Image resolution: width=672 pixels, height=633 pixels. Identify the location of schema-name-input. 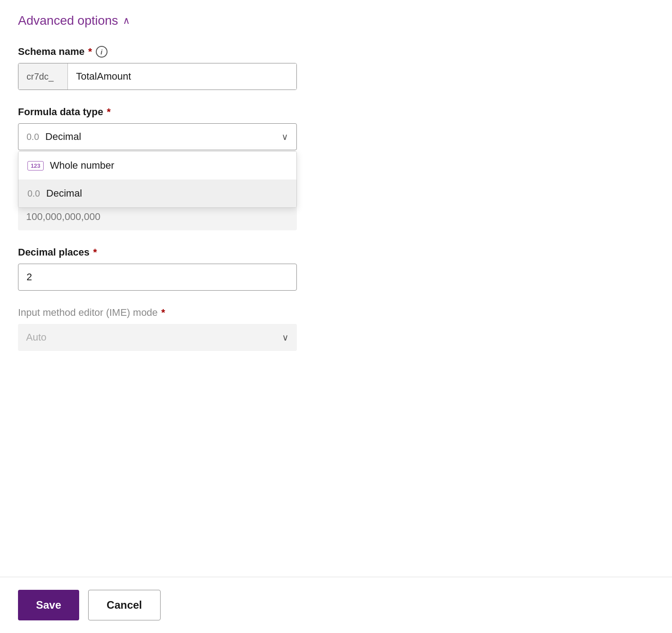
(182, 76).